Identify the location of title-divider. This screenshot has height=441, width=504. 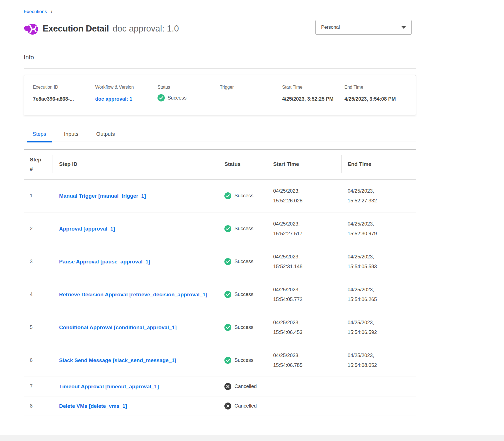
(220, 42).